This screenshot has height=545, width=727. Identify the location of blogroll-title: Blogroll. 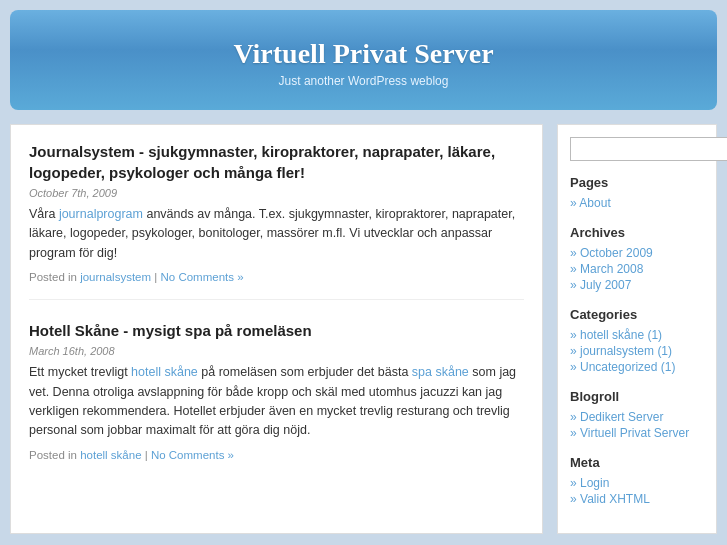
(637, 396).